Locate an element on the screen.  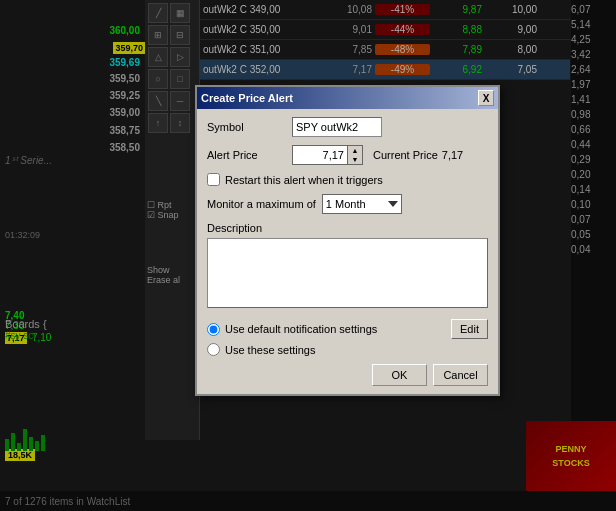
radio-custom-label: Use these settings is located at coordinates (356, 350).